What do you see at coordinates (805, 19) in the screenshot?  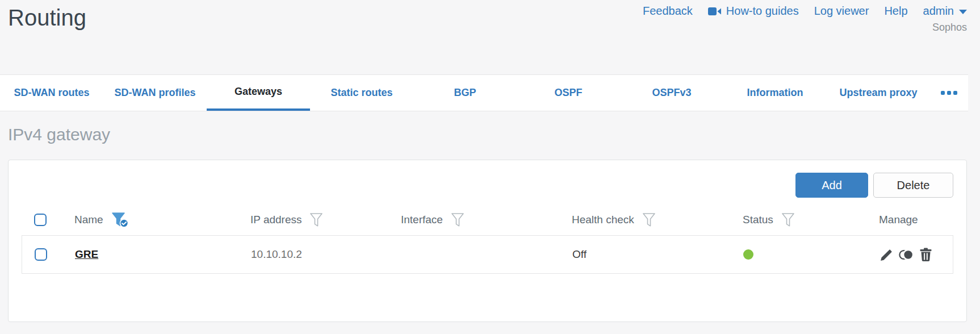 I see `header-right: Feedback How-to guides Log viewer Help a…` at bounding box center [805, 19].